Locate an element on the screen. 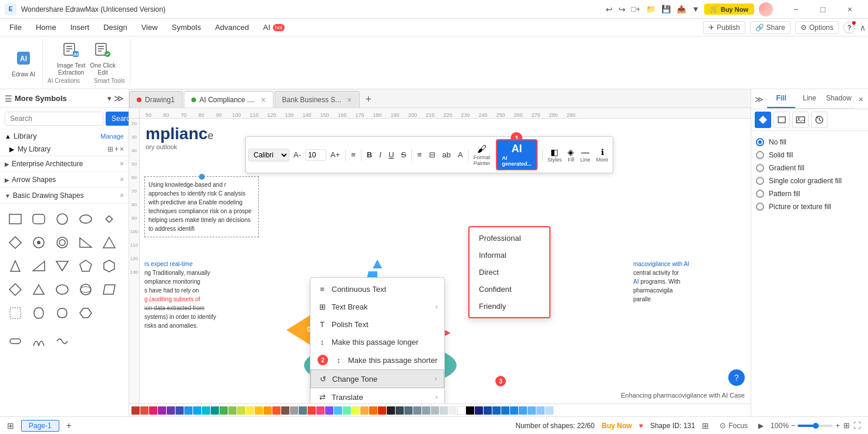 Image resolution: width=868 pixels, height=434 pixels. category-basic-shapes: ▼ Basic Drawing Shapes × is located at coordinates (65, 196).